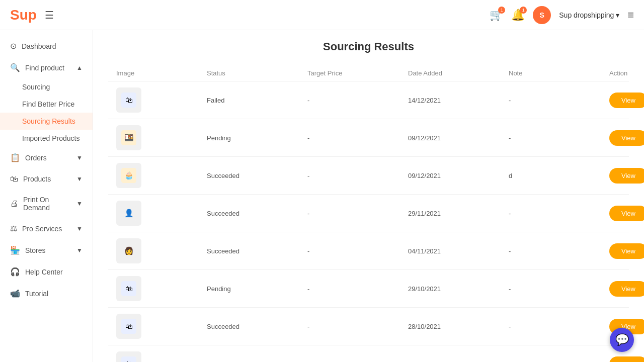  What do you see at coordinates (46, 46) in the screenshot?
I see `sidebar-item-dashboard: ⊙ Dashboard` at bounding box center [46, 46].